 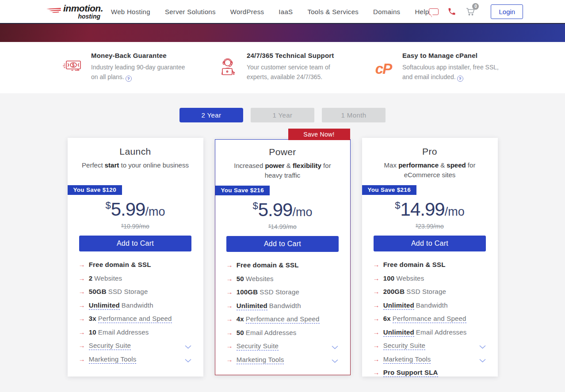 I want to click on plan-subtitle: Max performance & speed for eCommerce si…, so click(x=430, y=172).